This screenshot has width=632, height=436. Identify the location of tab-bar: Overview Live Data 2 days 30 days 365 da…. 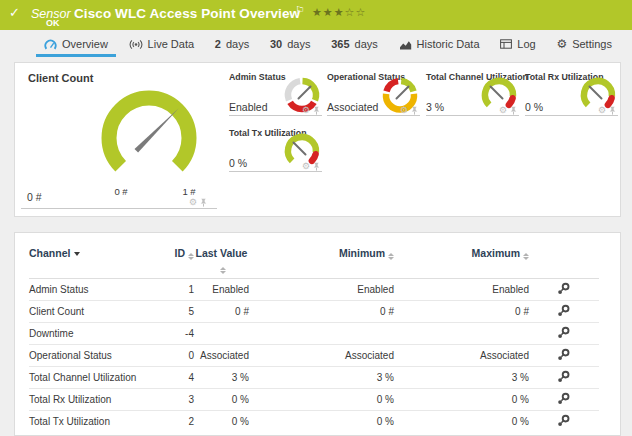
(316, 44).